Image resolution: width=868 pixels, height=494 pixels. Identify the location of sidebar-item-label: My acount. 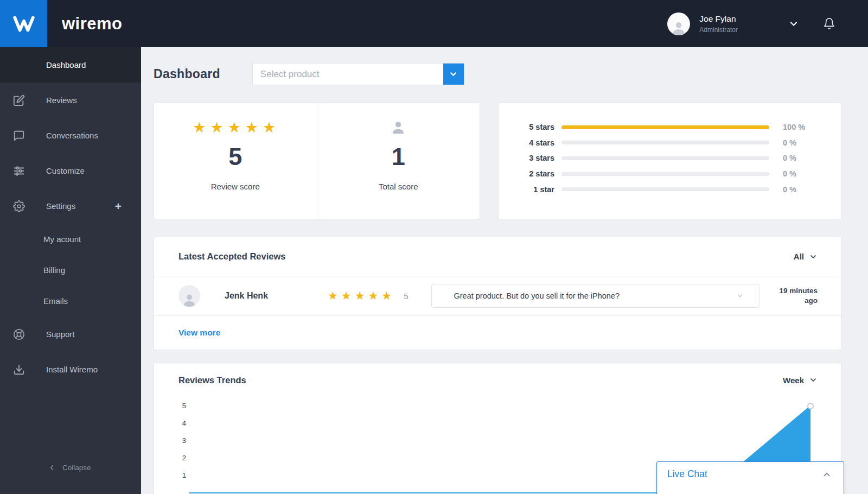
(62, 239).